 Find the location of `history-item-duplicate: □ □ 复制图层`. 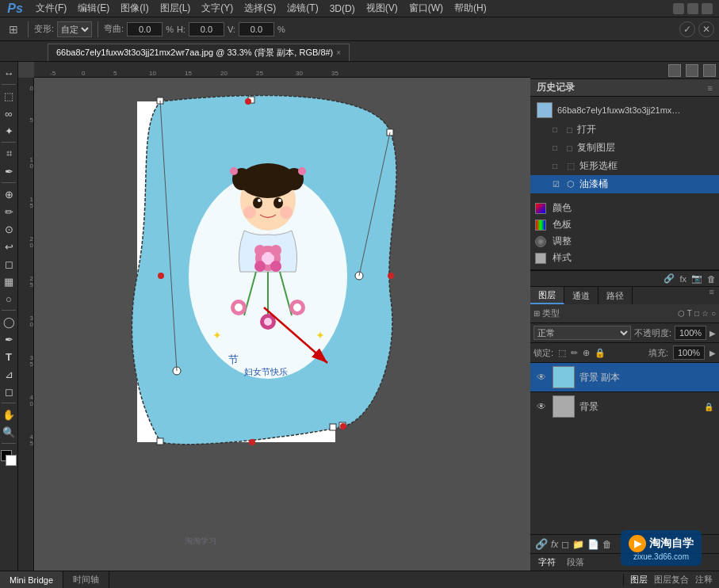

history-item-duplicate: □ □ 复制图层 is located at coordinates (625, 147).